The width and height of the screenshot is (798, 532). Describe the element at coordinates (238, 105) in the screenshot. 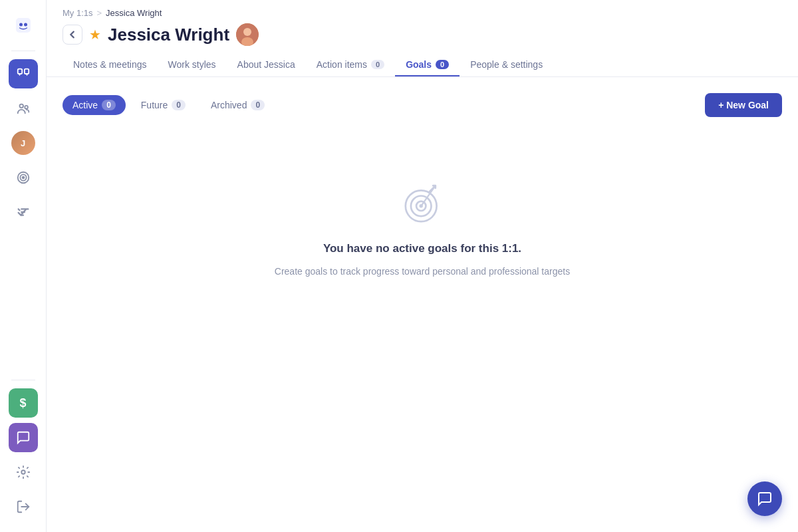

I see `filter-tab-archived: Archived 0` at that location.